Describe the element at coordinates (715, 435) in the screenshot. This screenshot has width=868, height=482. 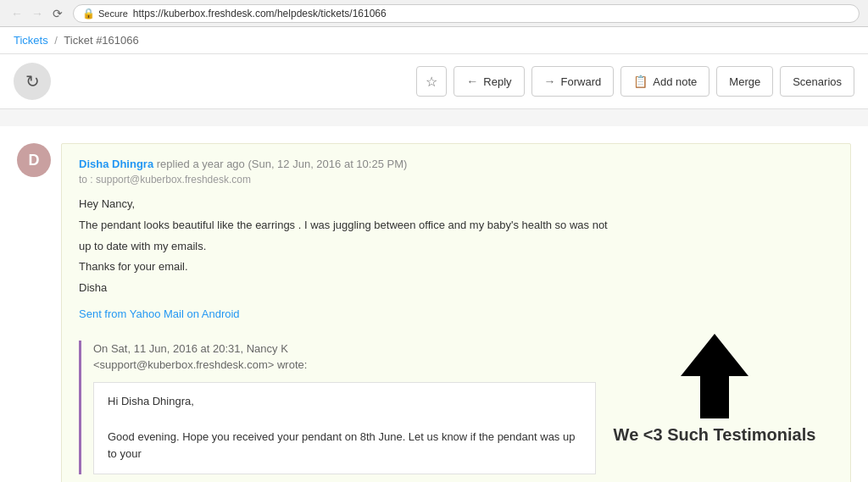
I see `testimonial-text: We <3 Such Testimonials` at that location.